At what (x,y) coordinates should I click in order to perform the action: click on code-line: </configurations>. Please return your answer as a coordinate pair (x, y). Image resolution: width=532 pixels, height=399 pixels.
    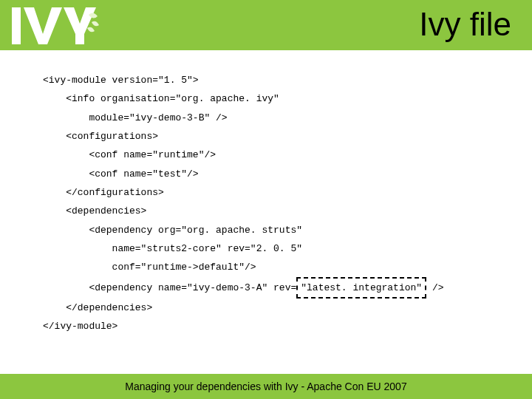
    Looking at the image, I should click on (287, 192).